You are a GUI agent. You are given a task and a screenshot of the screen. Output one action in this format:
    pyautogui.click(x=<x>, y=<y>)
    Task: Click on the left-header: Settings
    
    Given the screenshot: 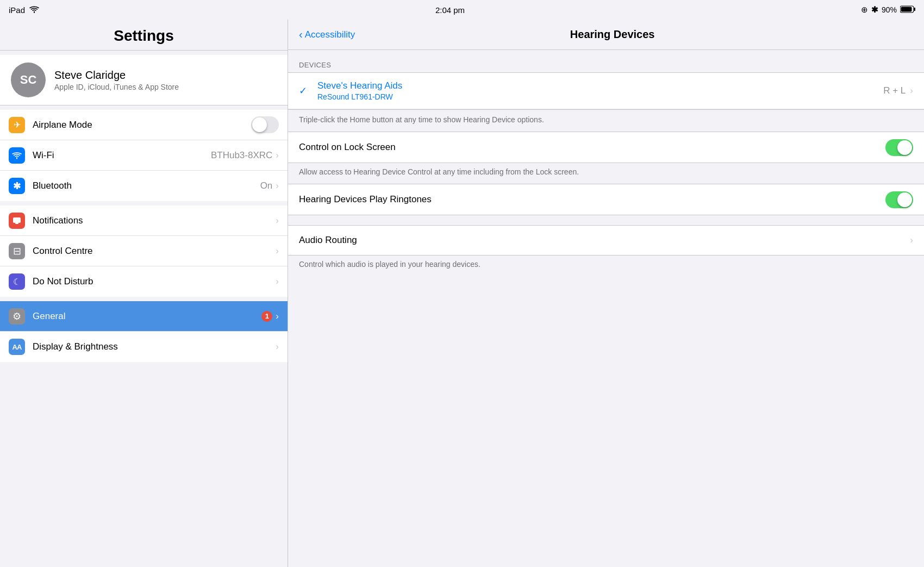 What is the action you would take?
    pyautogui.click(x=143, y=35)
    